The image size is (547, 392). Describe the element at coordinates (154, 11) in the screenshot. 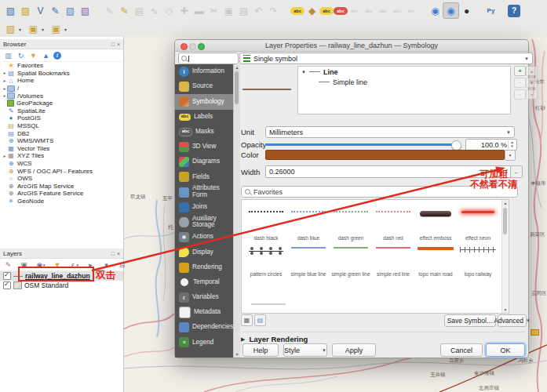

I see `add-feature-icon: ∿` at that location.